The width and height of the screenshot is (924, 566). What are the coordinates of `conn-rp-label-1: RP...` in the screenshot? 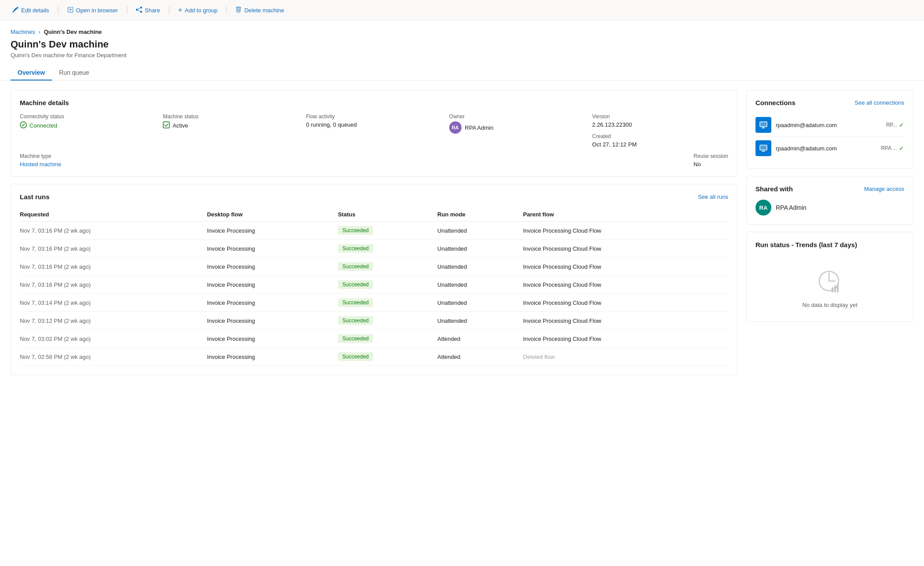 It's located at (891, 125).